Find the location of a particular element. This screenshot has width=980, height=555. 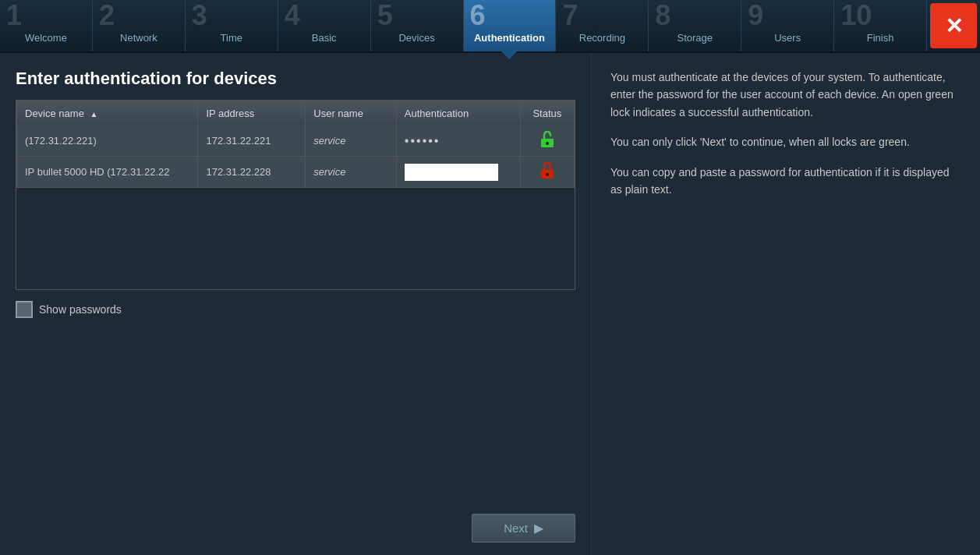

nav-item-users: 9 Users is located at coordinates (787, 26).